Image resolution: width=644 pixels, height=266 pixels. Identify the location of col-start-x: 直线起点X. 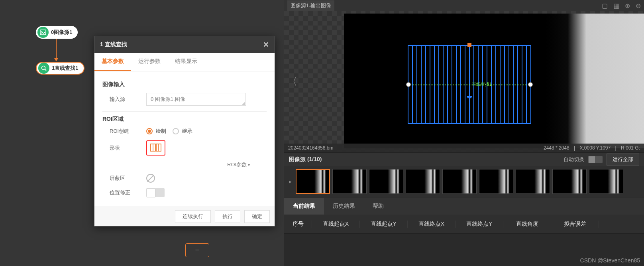
(336, 224).